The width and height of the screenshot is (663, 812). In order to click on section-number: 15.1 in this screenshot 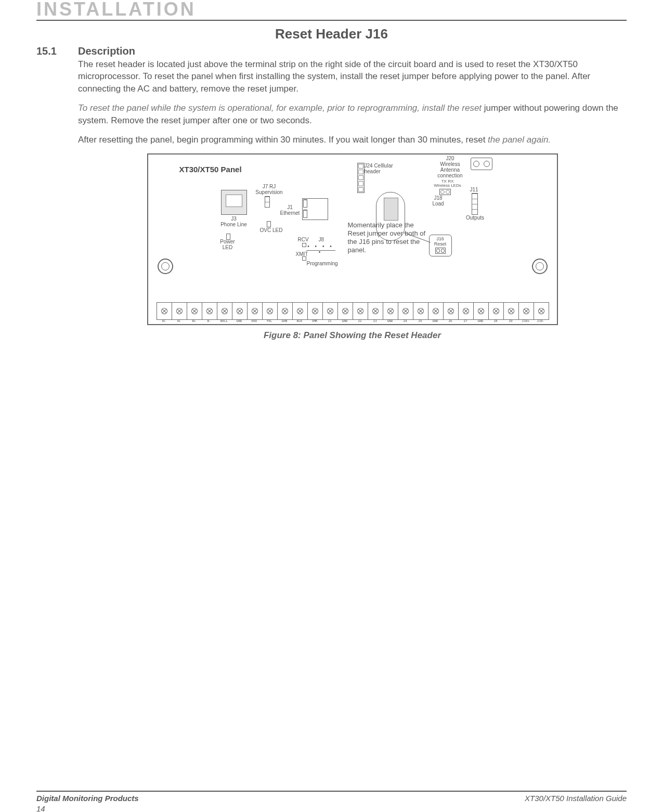, I will do `click(57, 193)`.